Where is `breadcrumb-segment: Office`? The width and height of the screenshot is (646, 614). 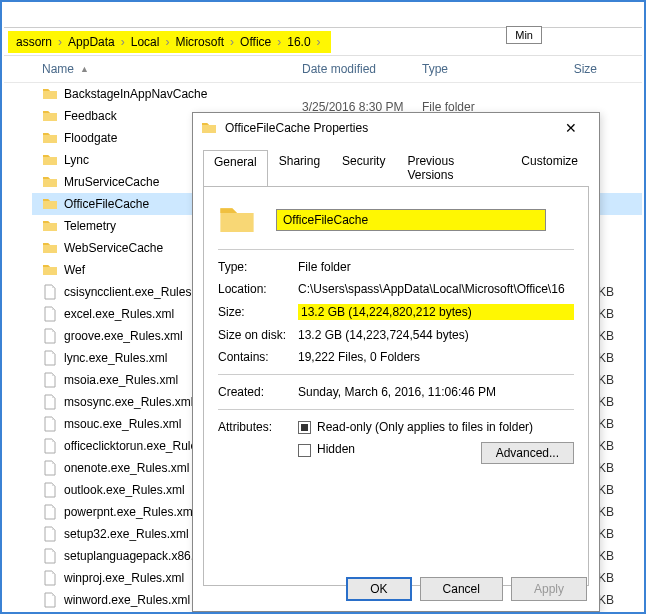
breadcrumb-segment: Office is located at coordinates (256, 42).